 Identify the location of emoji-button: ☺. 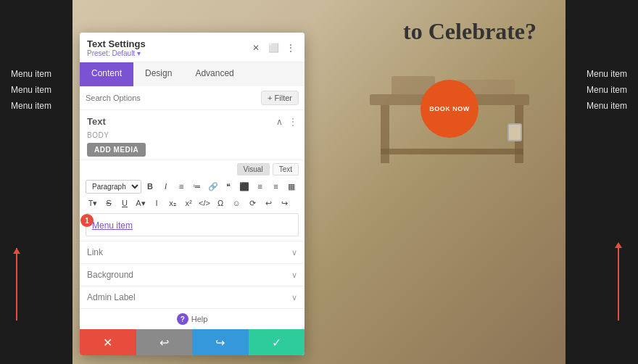
(236, 203).